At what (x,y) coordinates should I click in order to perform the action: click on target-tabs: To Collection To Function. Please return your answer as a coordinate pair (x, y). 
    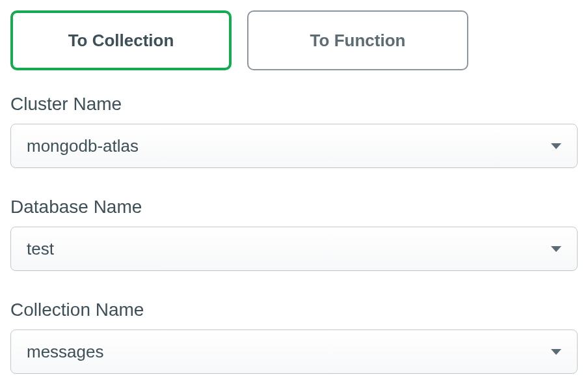
    Looking at the image, I should click on (294, 40).